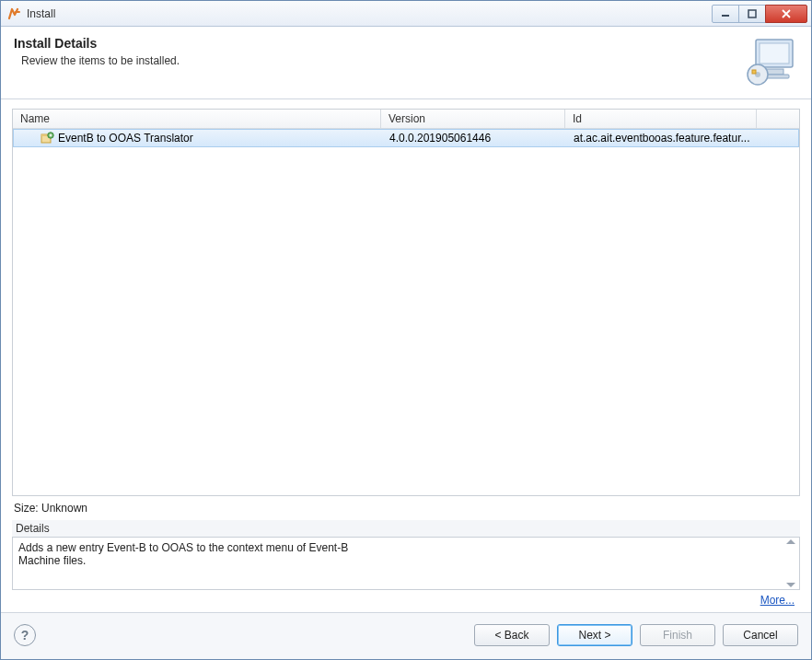 This screenshot has height=660, width=812. I want to click on col-spacer, so click(778, 119).